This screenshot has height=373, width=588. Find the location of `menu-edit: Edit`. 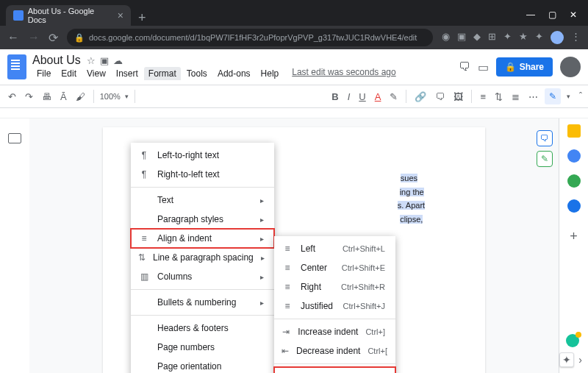

menu-edit: Edit is located at coordinates (69, 74).